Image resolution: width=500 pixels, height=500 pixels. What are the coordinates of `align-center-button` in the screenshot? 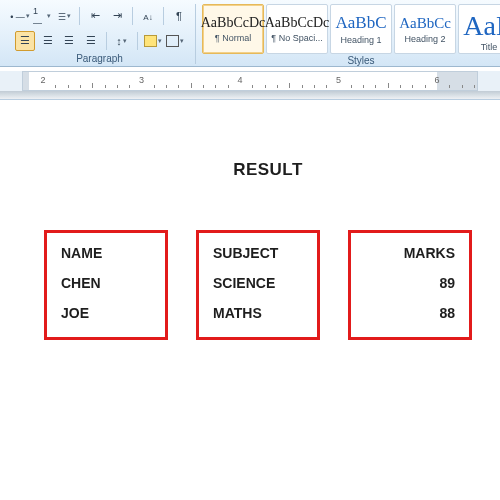 It's located at (47, 41).